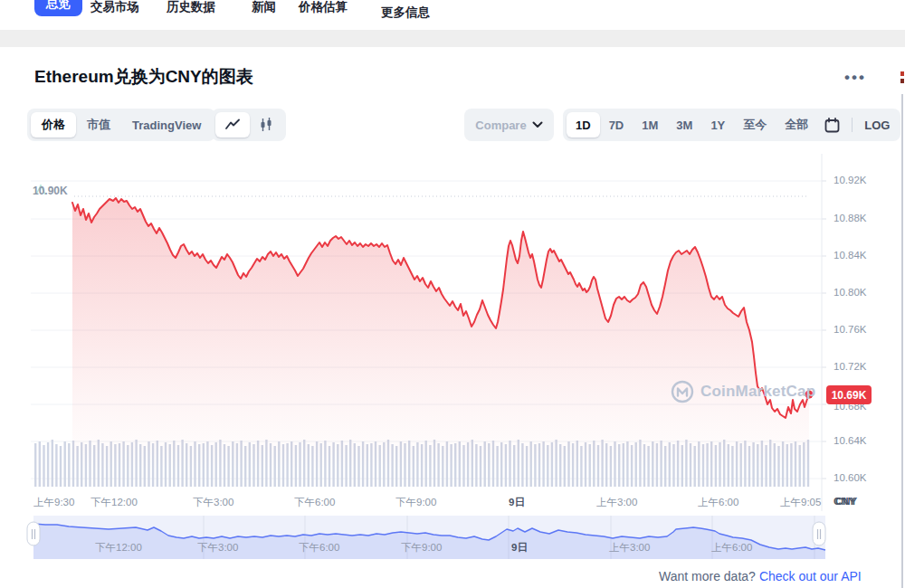 Image resolution: width=905 pixels, height=588 pixels. I want to click on candlestick-icon, so click(266, 125).